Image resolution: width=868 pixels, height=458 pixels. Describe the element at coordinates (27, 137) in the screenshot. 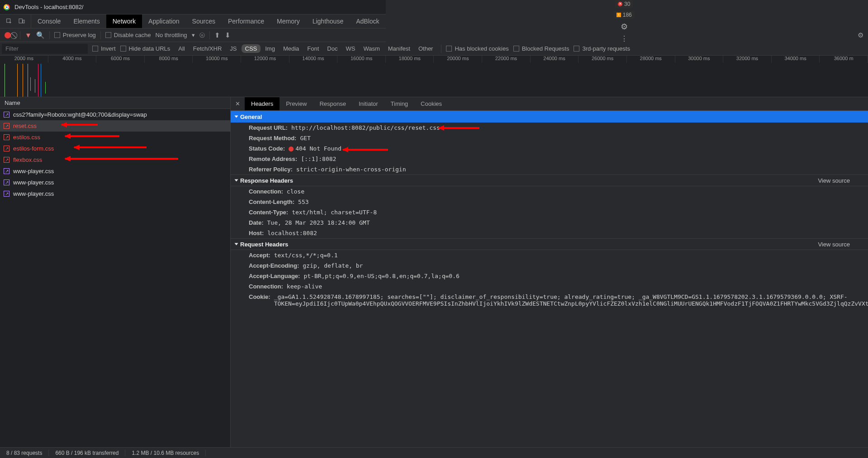

I see `request-name: estilos.css` at that location.